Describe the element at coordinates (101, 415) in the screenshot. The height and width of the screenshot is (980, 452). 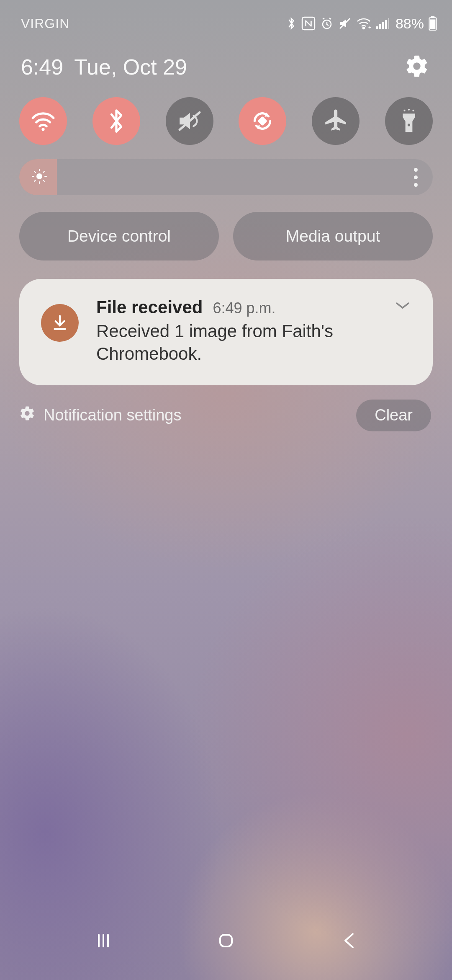
I see `notification-settings-button: Notification settings` at that location.